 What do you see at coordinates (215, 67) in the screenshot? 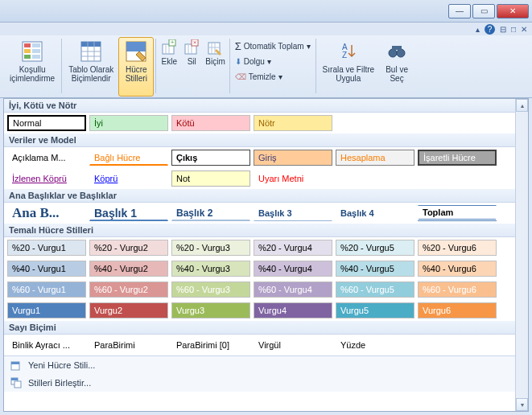
I see `format-button: Biçim` at bounding box center [215, 67].